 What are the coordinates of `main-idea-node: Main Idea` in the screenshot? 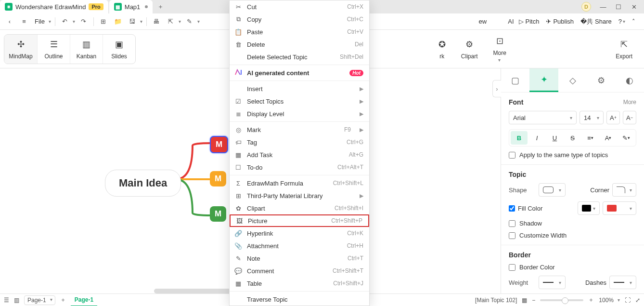 It's located at (143, 183).